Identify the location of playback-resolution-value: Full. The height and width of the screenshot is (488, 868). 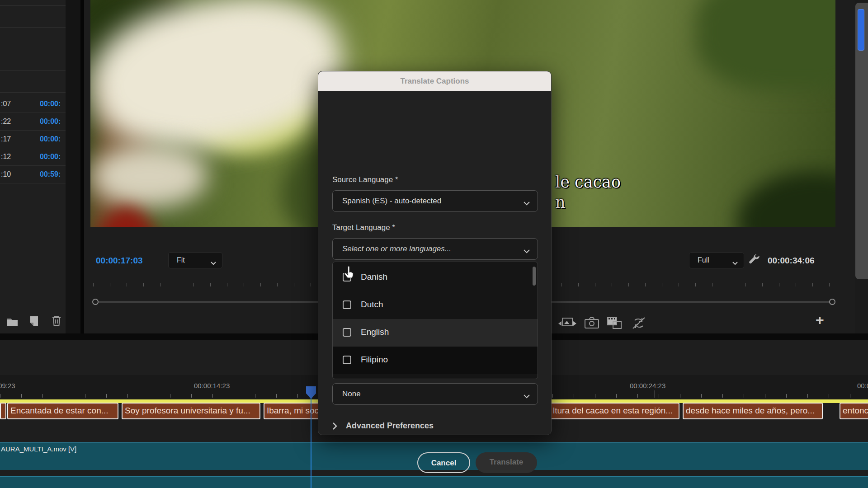
(703, 260).